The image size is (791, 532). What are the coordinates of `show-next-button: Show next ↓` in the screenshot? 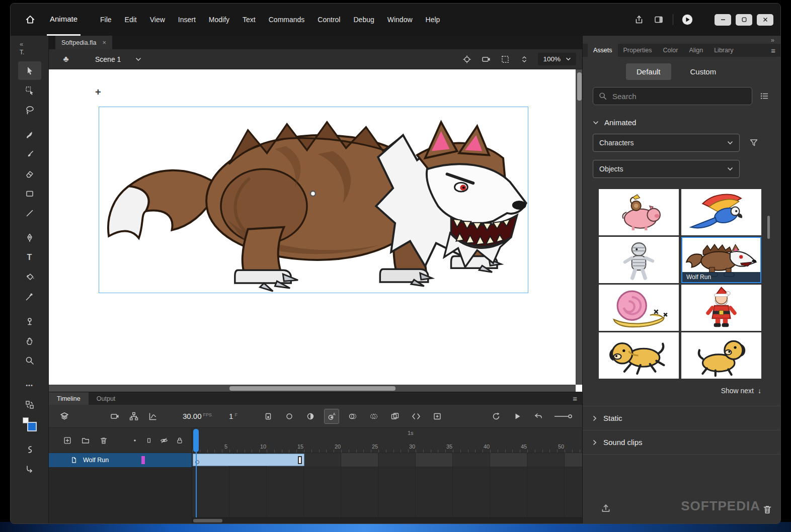 It's located at (672, 391).